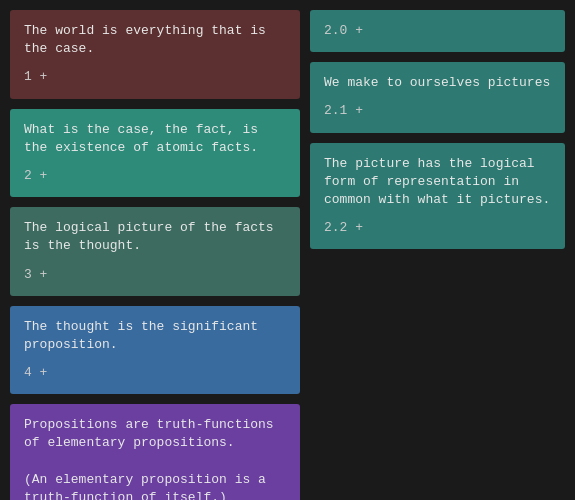 Image resolution: width=575 pixels, height=500 pixels. Describe the element at coordinates (155, 154) in the screenshot. I see `card-2: What is the case, the fact, is the exist…` at that location.